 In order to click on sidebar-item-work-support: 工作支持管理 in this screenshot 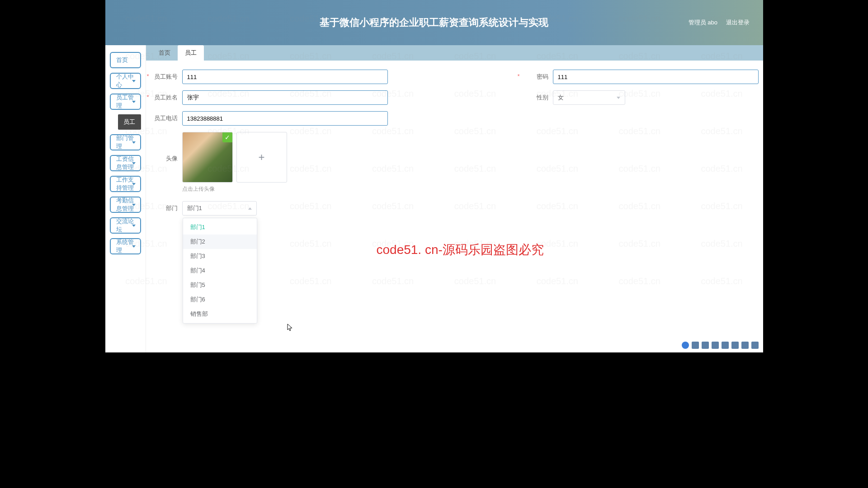, I will do `click(126, 184)`.